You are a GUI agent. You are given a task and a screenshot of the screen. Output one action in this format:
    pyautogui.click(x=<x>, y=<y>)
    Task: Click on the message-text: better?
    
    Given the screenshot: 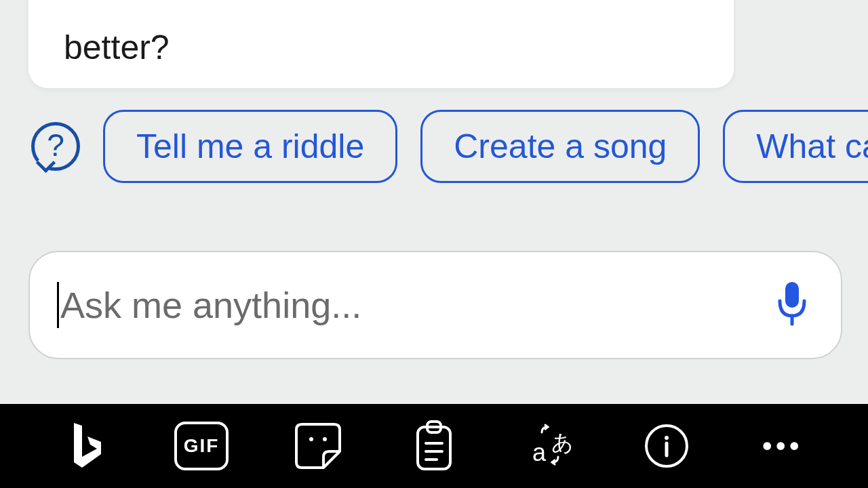 What is the action you would take?
    pyautogui.click(x=117, y=47)
    